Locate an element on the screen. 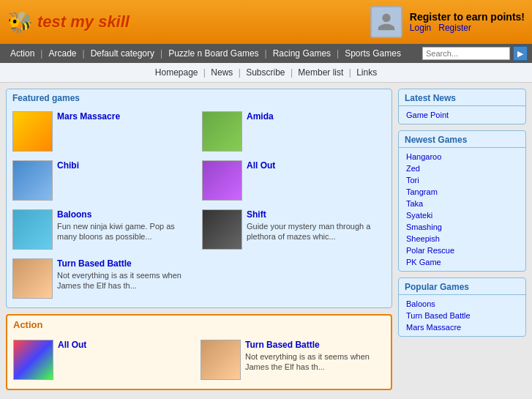 The height and width of the screenshot is (399, 532). game-info: Amida is located at coordinates (261, 116).